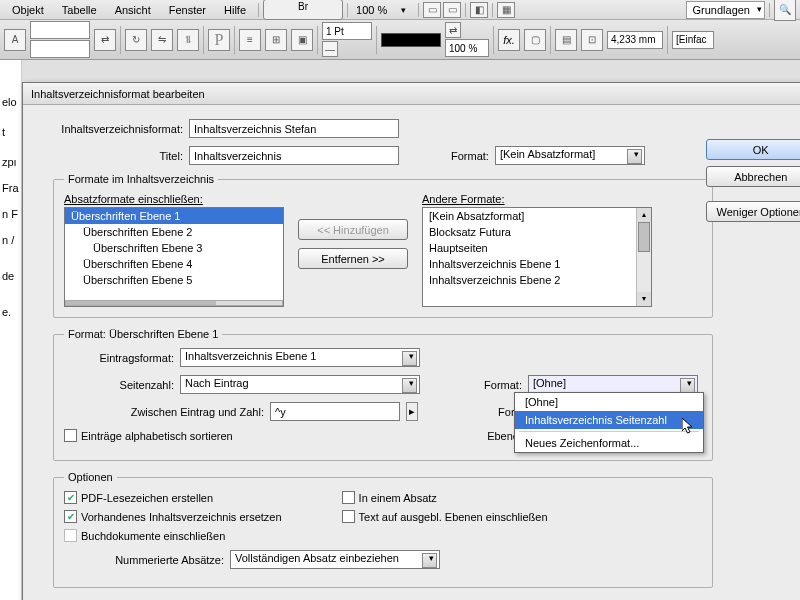 The image size is (800, 600). I want to click on numbered-paras-label: Nummerierte Absätze:, so click(144, 560).